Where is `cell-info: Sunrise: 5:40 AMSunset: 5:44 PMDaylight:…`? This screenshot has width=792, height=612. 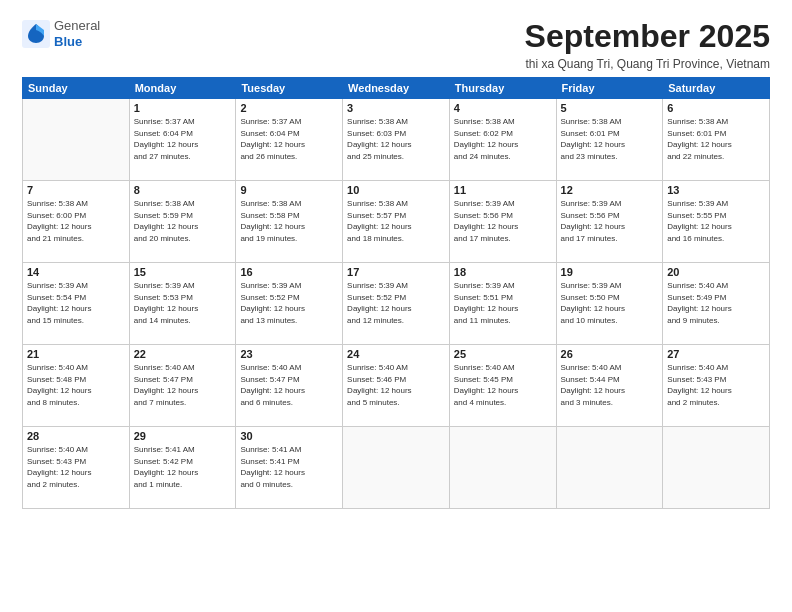 cell-info: Sunrise: 5:40 AMSunset: 5:44 PMDaylight:… is located at coordinates (610, 385).